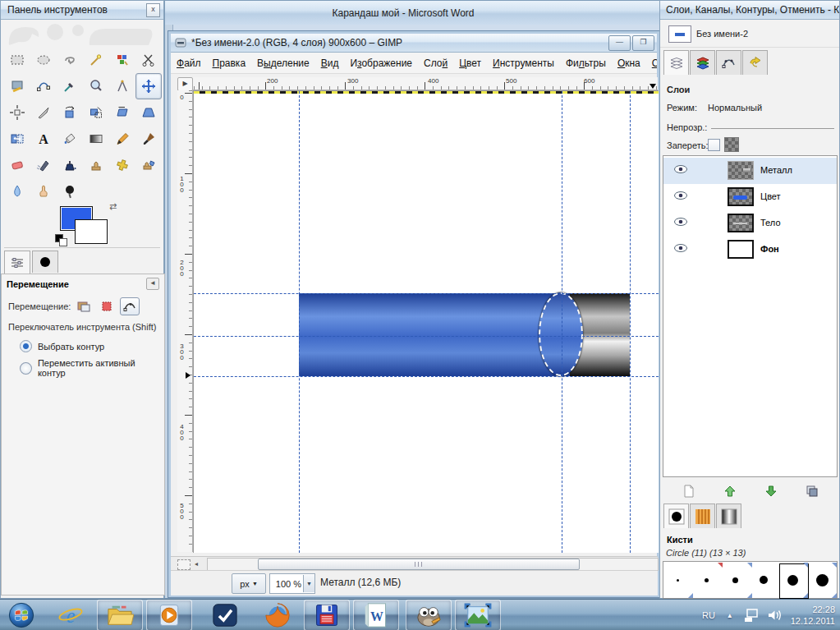  Describe the element at coordinates (44, 139) in the screenshot. I see `tool-text: A` at that location.